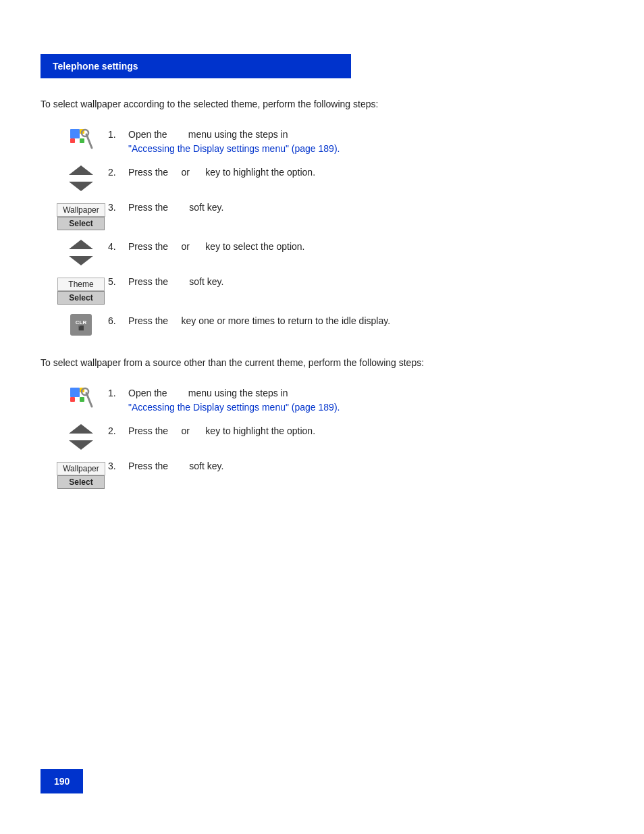  I want to click on s2-nav-down, so click(81, 445).